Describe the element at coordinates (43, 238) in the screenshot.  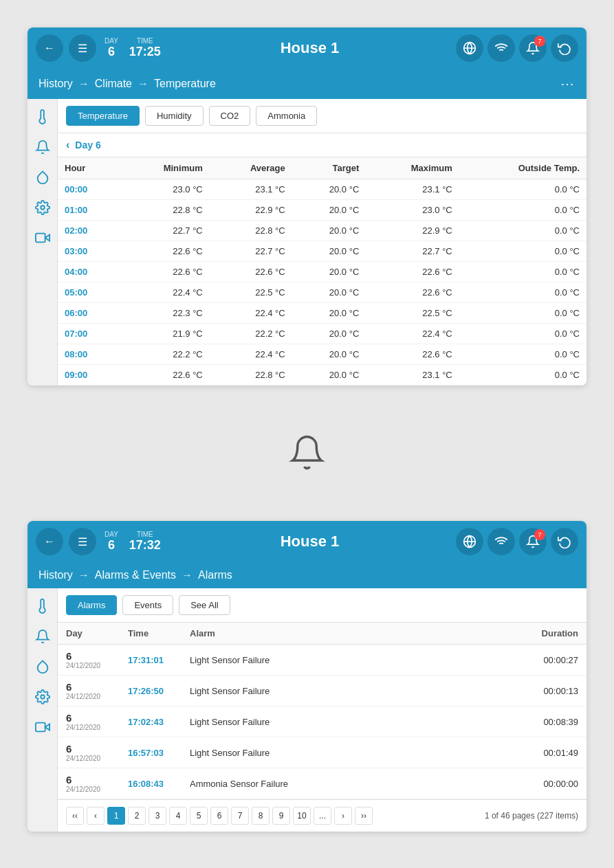
I see `sidebar-icon-camera` at that location.